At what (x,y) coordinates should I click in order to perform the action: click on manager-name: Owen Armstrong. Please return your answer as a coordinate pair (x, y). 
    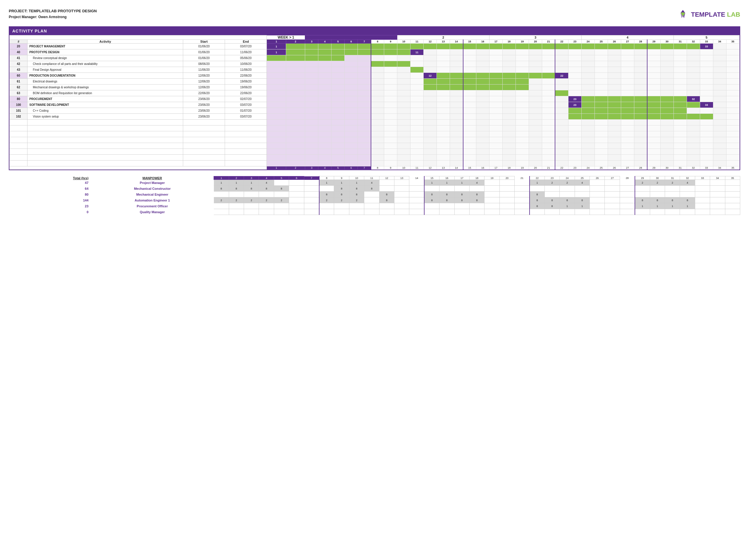
    Looking at the image, I should click on (52, 17).